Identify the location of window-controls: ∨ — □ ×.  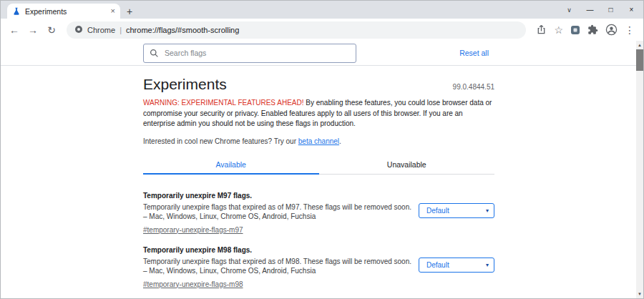
(600, 10).